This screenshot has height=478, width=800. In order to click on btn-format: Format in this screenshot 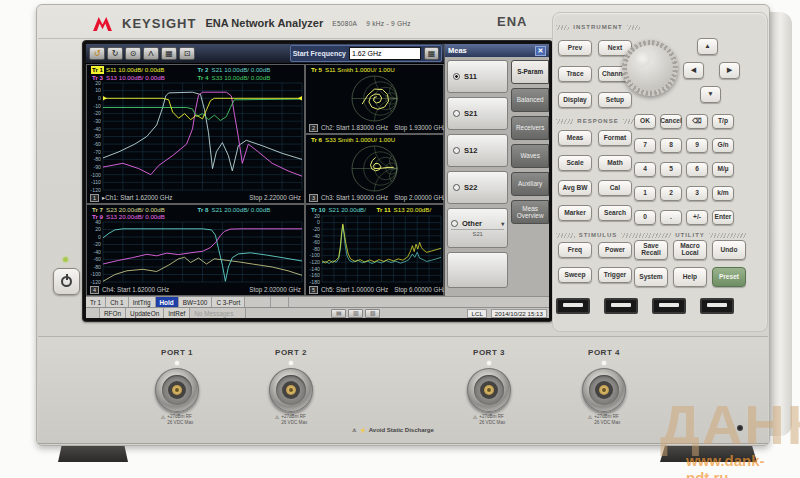, I will do `click(615, 138)`.